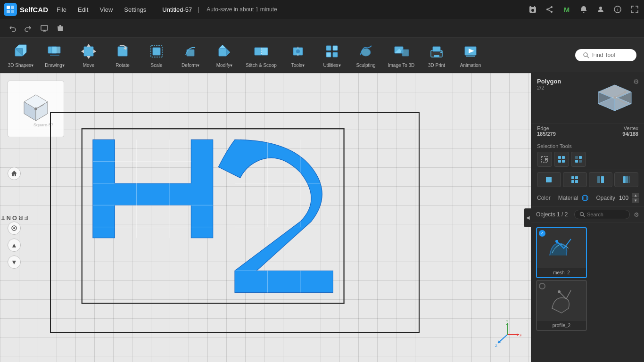  I want to click on fullscreen-icon, so click(635, 9).